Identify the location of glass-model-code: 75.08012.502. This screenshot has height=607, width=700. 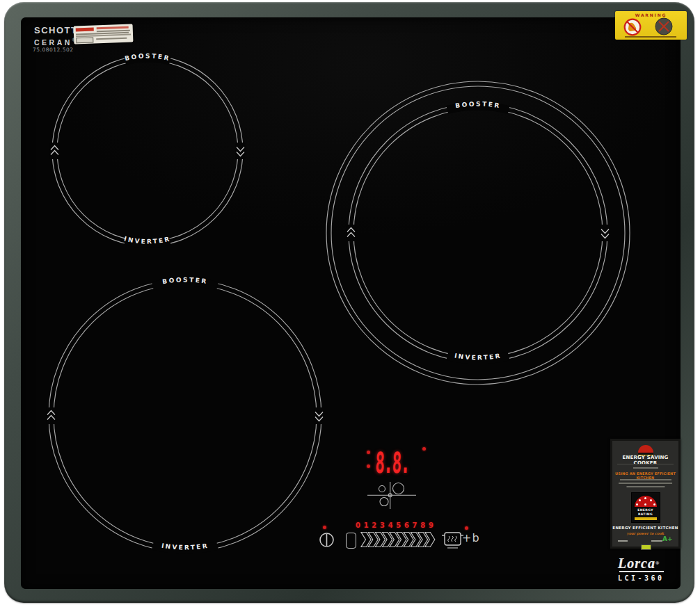
(53, 50).